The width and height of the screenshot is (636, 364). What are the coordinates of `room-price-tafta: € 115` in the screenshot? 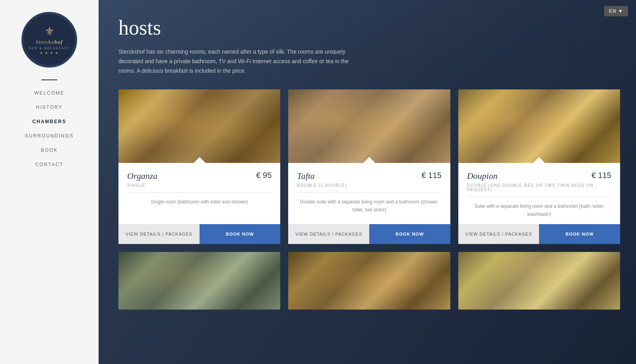 It's located at (432, 176).